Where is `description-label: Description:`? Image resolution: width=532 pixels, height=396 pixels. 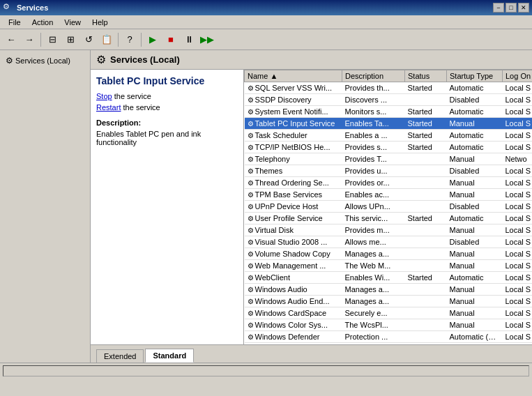 description-label: Description: is located at coordinates (167, 123).